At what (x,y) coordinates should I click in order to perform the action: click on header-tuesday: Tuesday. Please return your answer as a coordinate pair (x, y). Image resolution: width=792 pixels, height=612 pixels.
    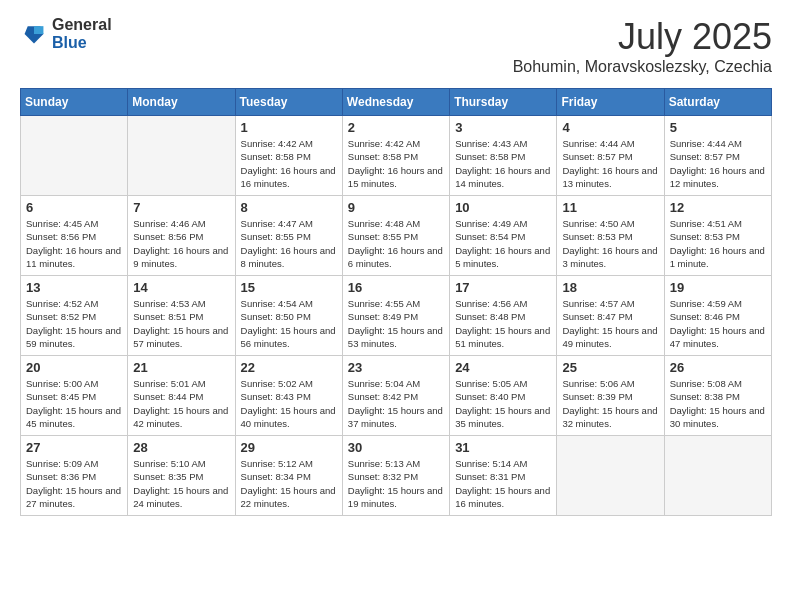
    Looking at the image, I should click on (288, 102).